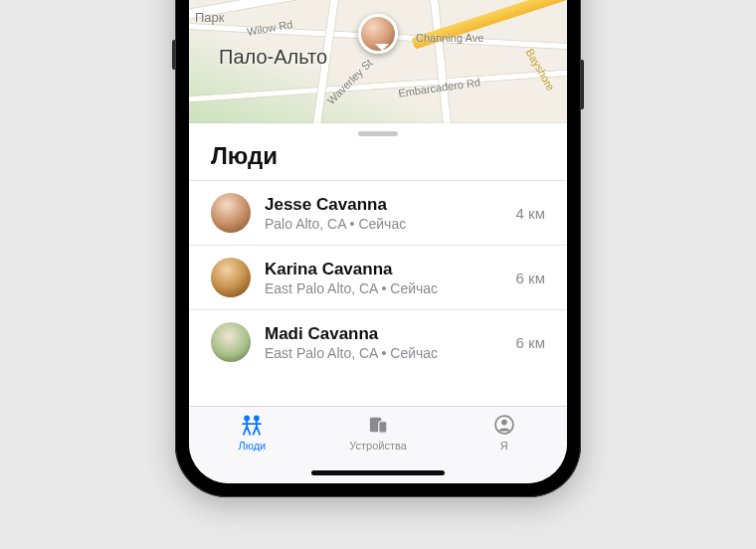 The width and height of the screenshot is (756, 549). What do you see at coordinates (504, 446) in the screenshot?
I see `tab-label: Я` at bounding box center [504, 446].